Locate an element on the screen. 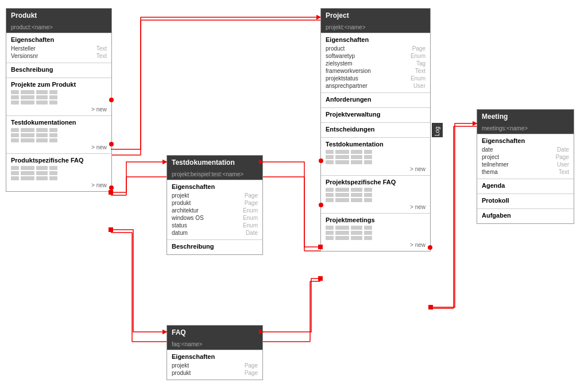 The width and height of the screenshot is (588, 383). faq-field-projekt: projekt Page is located at coordinates (215, 365).